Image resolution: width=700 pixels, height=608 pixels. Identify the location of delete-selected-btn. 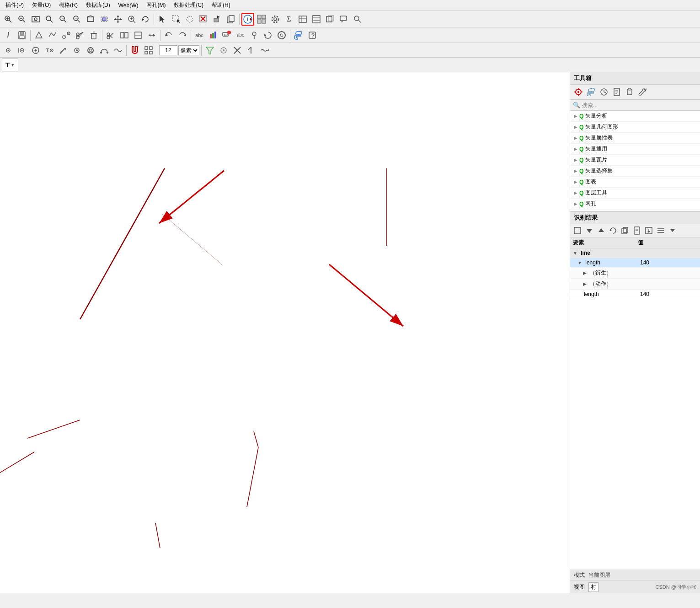
(94, 35).